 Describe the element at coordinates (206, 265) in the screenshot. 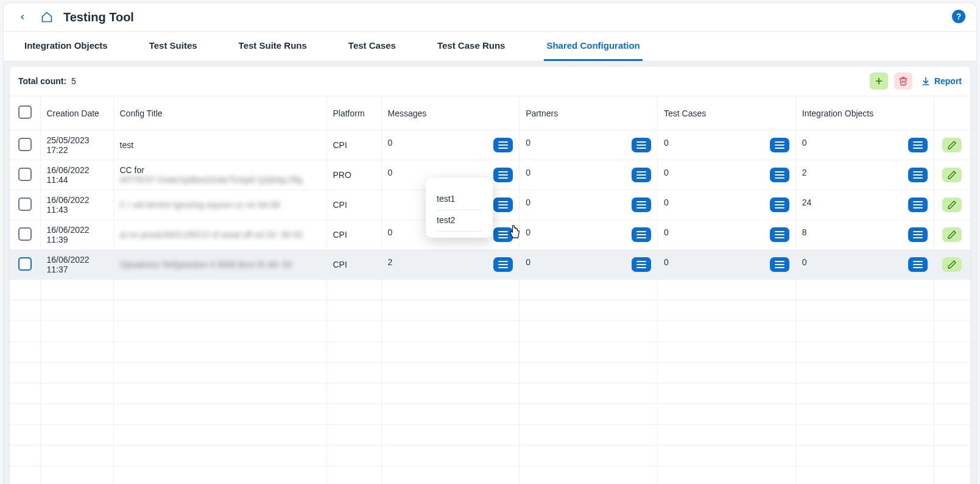

I see `config-title-blurred: Opuatrons Terfypestion 4 3000 Bcm th 48-…` at that location.